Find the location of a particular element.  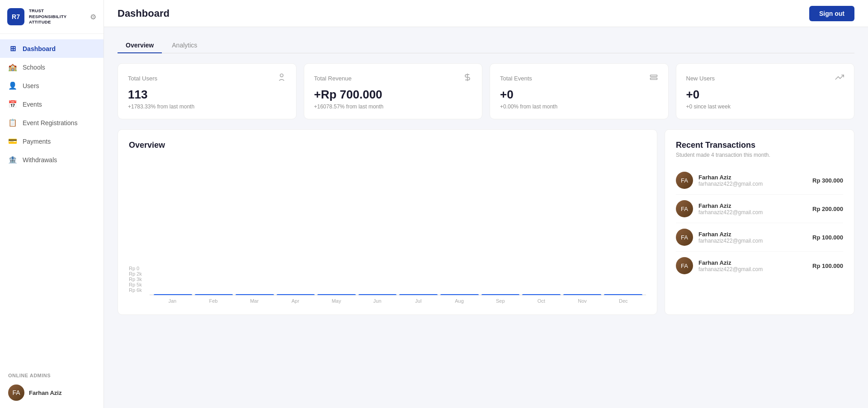

topbar: Dashboard Sign out is located at coordinates (486, 14).